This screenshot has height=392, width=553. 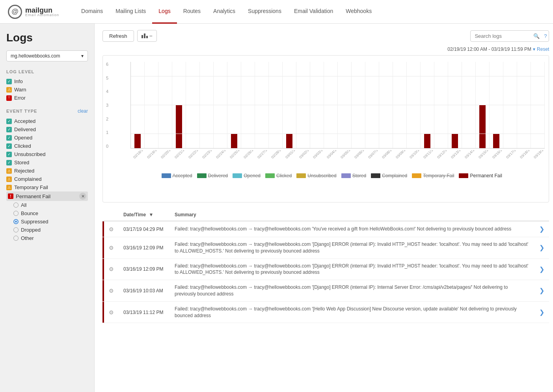 What do you see at coordinates (389, 176) in the screenshot?
I see `legend-item-complained: Complained` at bounding box center [389, 176].